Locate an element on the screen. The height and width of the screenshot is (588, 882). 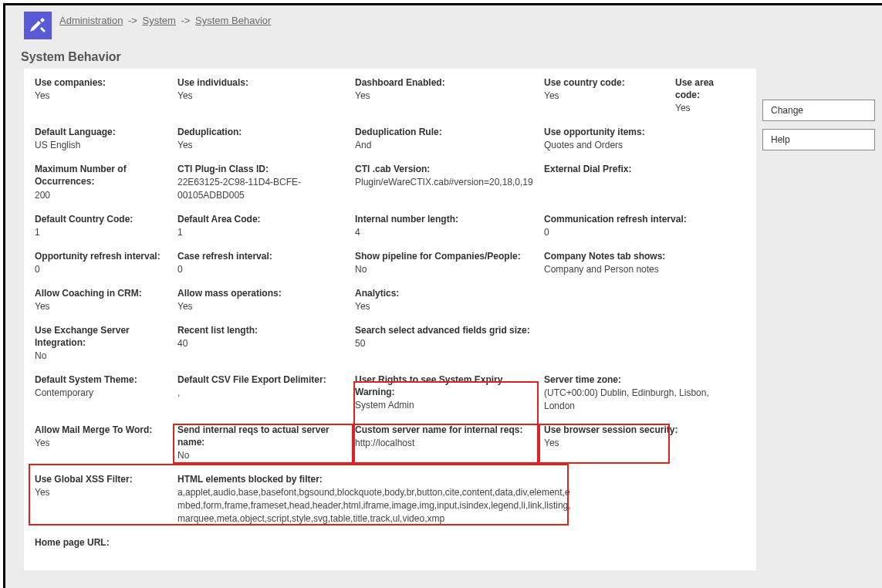
field-label: Show pipeline for Companies/People: is located at coordinates (448, 256).